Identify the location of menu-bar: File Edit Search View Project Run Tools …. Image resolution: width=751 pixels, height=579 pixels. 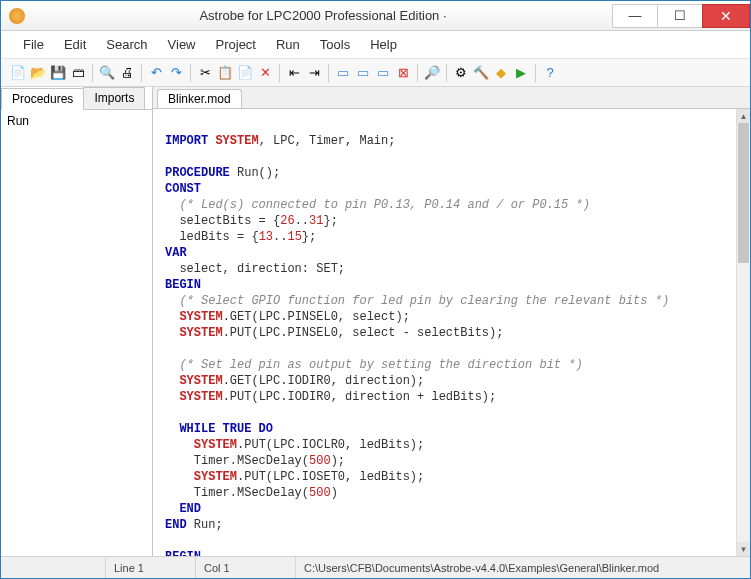
(376, 45).